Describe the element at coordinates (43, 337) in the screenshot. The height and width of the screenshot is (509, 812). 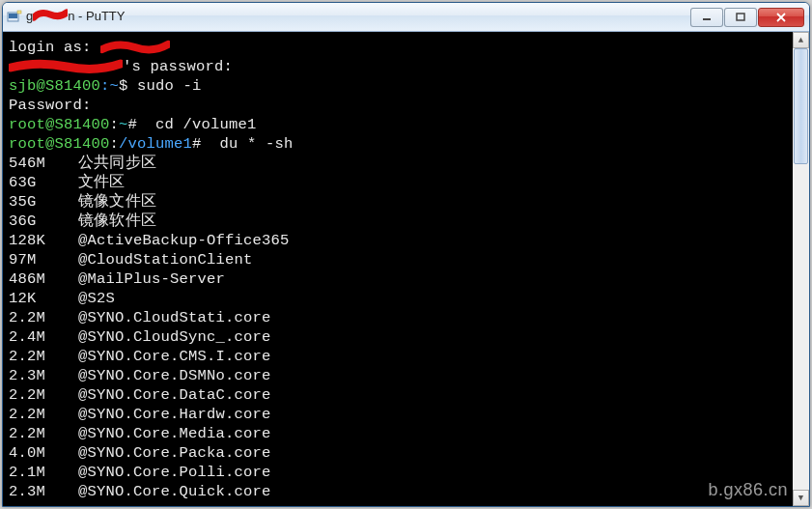
I see `du-size: 2.4M` at that location.